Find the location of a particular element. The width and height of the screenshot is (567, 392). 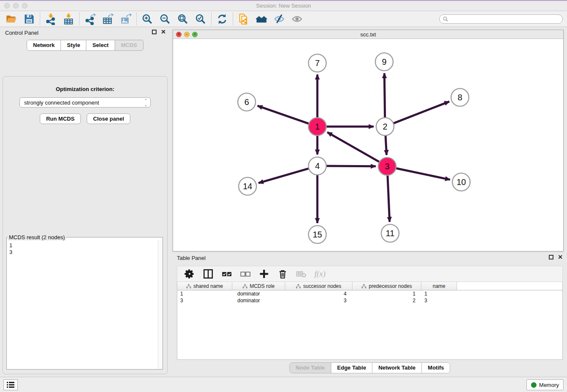

hide-selected-button is located at coordinates (279, 19).